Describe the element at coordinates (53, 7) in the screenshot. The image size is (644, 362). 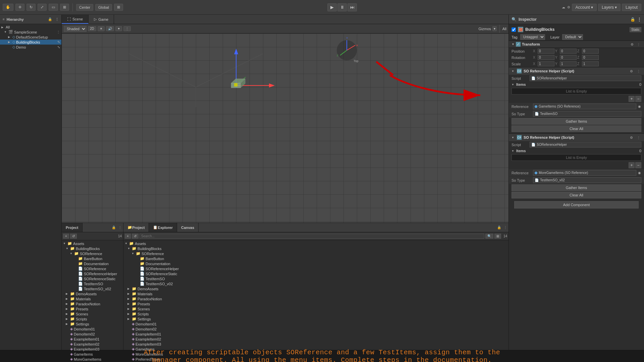
I see `rect-tool: ▭` at that location.